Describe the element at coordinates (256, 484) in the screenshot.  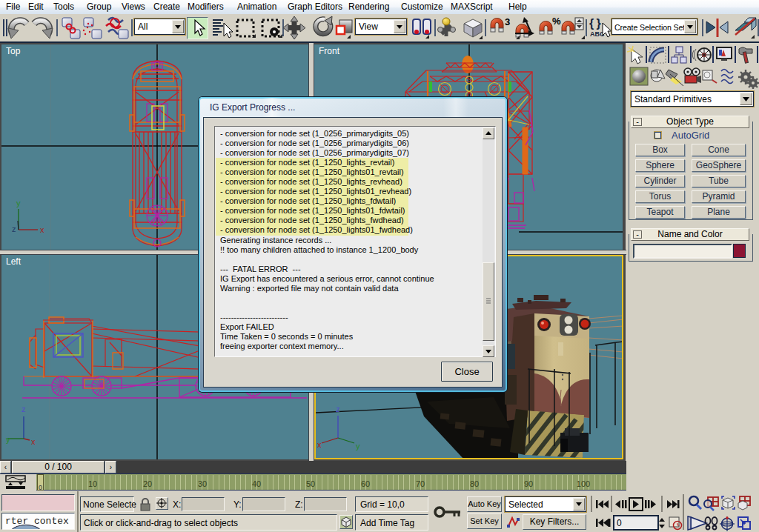
I see `svg-text: 40` at that location.